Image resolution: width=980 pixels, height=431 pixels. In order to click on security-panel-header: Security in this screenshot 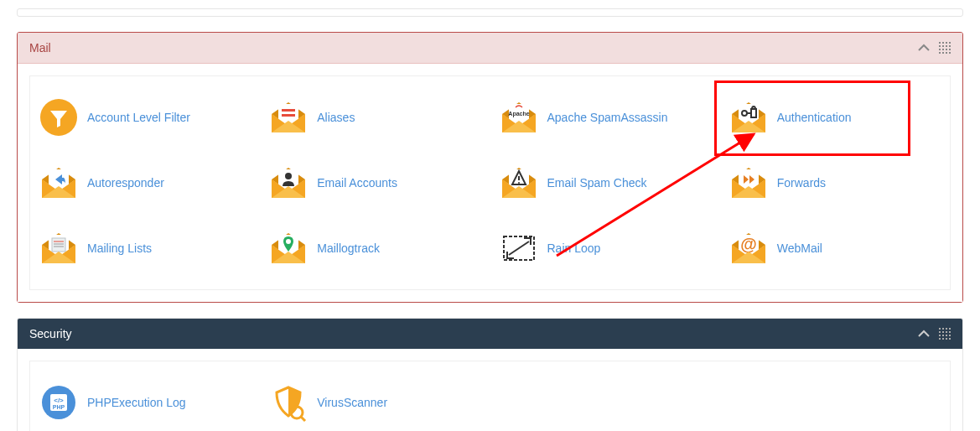, I will do `click(490, 334)`.